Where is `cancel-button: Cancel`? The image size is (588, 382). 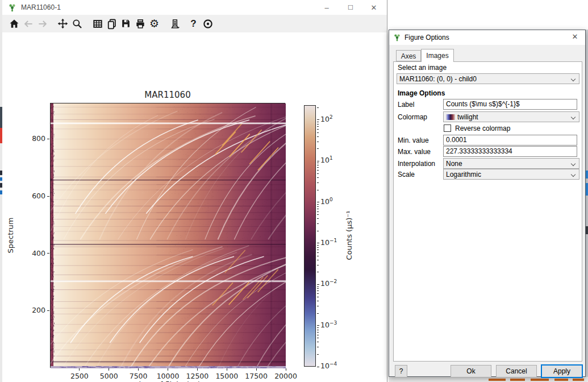 cancel-button: Cancel is located at coordinates (516, 371).